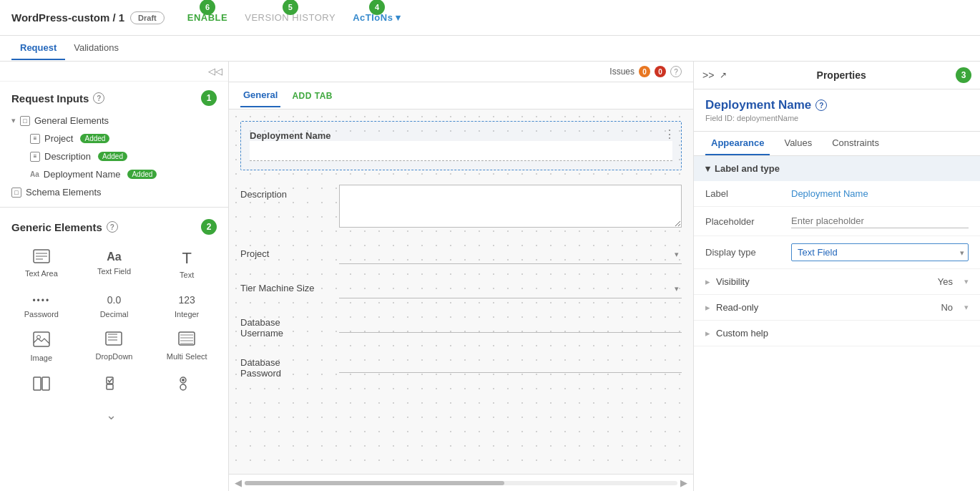  What do you see at coordinates (461, 366) in the screenshot?
I see `database-password-field: Database Password` at bounding box center [461, 366].